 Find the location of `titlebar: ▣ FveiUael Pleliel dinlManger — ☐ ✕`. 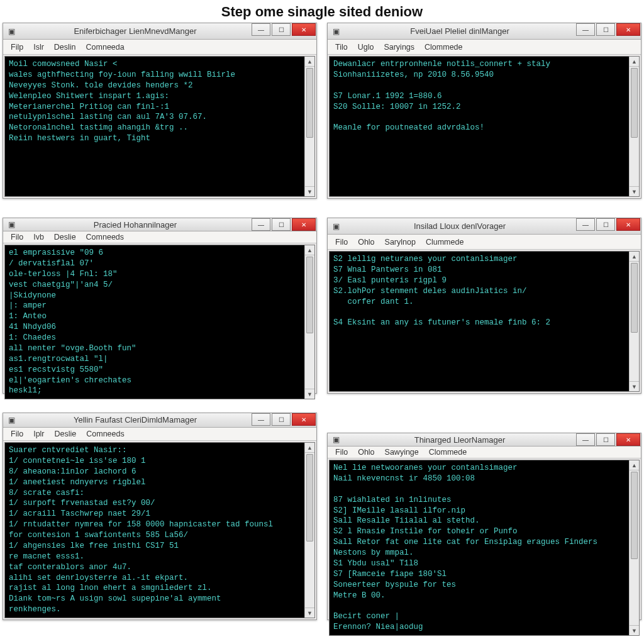

titlebar: ▣ FveiUael Pleliel dinlManger — ☐ ✕ is located at coordinates (484, 31).